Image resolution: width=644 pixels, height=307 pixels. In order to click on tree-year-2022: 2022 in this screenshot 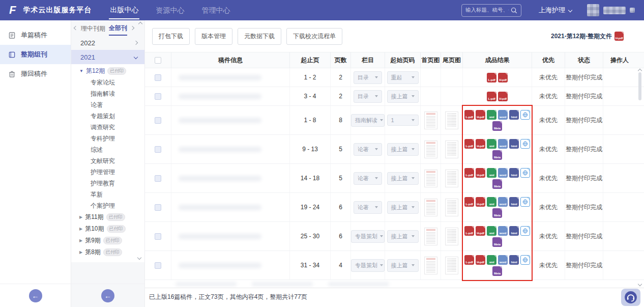, I will do `click(108, 43)`.